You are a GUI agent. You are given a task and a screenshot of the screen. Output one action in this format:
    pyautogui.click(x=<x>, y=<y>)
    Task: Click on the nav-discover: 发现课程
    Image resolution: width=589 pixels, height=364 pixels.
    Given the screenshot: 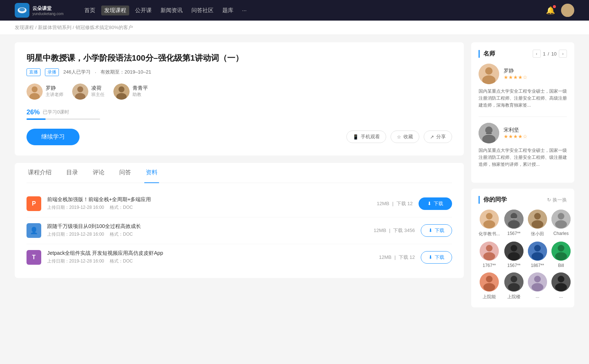 What is the action you would take?
    pyautogui.click(x=115, y=10)
    